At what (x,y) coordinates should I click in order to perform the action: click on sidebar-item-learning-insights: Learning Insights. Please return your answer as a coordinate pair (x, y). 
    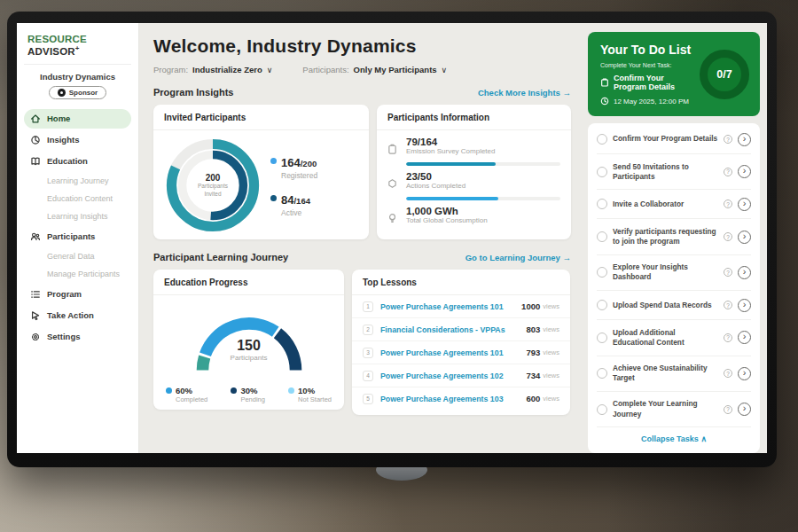
    Looking at the image, I should click on (78, 216).